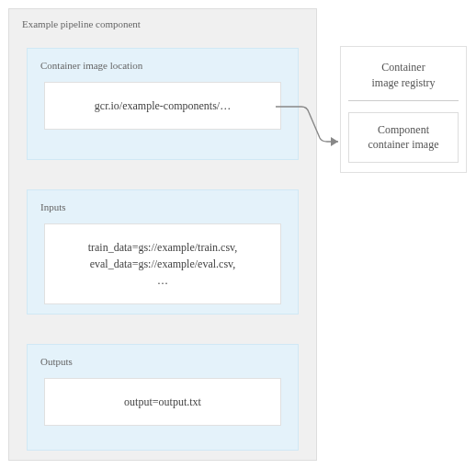 This screenshot has width=476, height=469. What do you see at coordinates (163, 264) in the screenshot?
I see `inputs-value: train_data=gs://example/train.csv, eval_…` at bounding box center [163, 264].